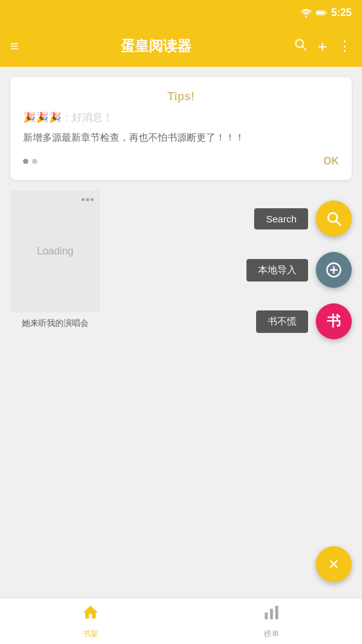 The height and width of the screenshot is (644, 362). What do you see at coordinates (55, 260) in the screenshot?
I see `book-card: Loading 她来听我的演唱会` at bounding box center [55, 260].